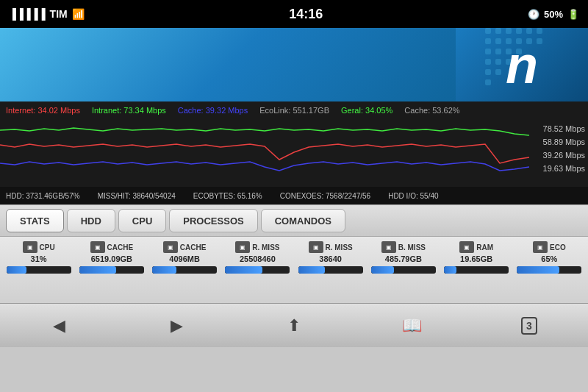  I want to click on cache2-label: Cache: 53.62%, so click(432, 110).